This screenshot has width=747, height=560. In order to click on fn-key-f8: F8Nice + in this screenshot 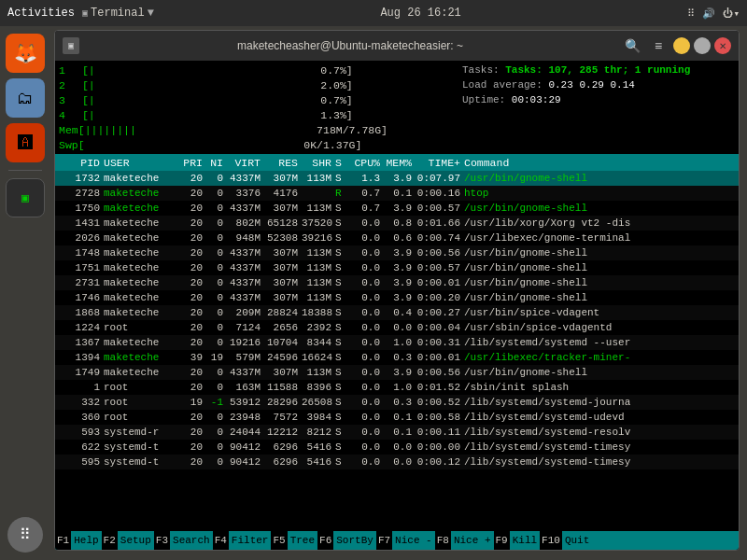, I will do `click(465, 540)`.